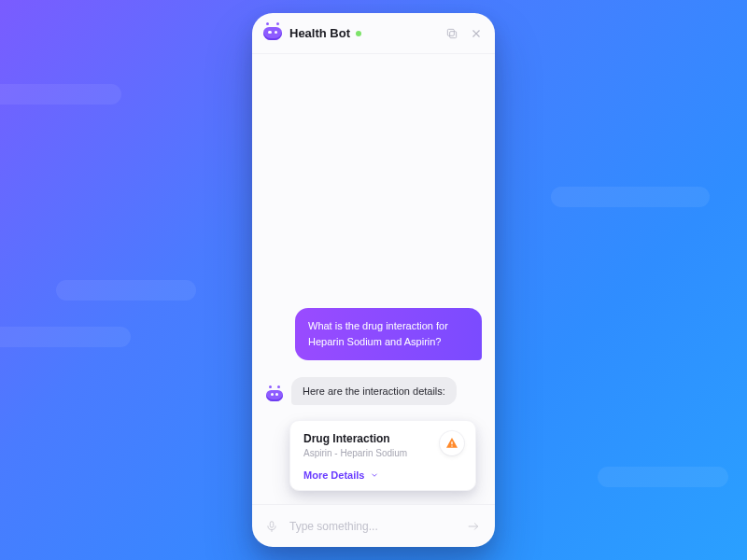 The height and width of the screenshot is (560, 747). What do you see at coordinates (383, 455) in the screenshot?
I see `interaction-card: Drug Interaction Aspirin - Heparin Sodiu…` at bounding box center [383, 455].